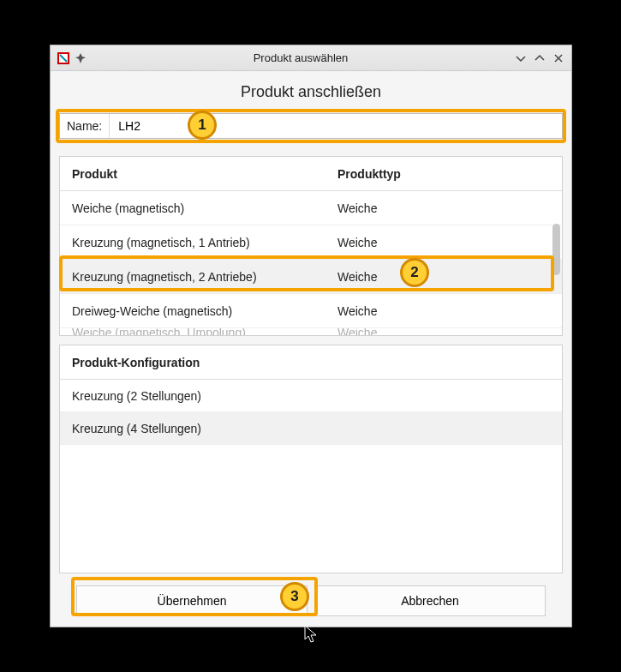 This screenshot has height=672, width=621. Describe the element at coordinates (193, 174) in the screenshot. I see `col-header-product: Produkt` at that location.